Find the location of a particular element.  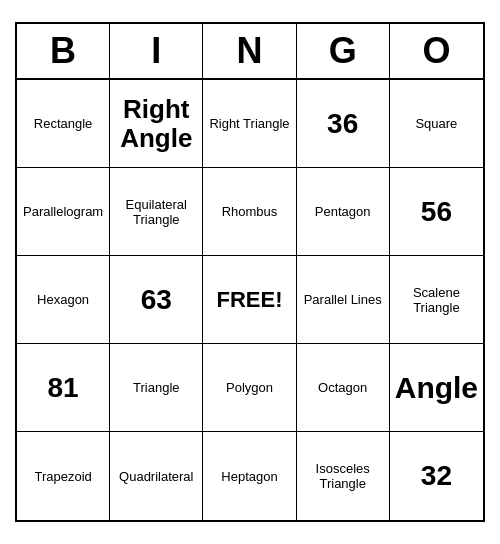

header-letter: G is located at coordinates (344, 51).